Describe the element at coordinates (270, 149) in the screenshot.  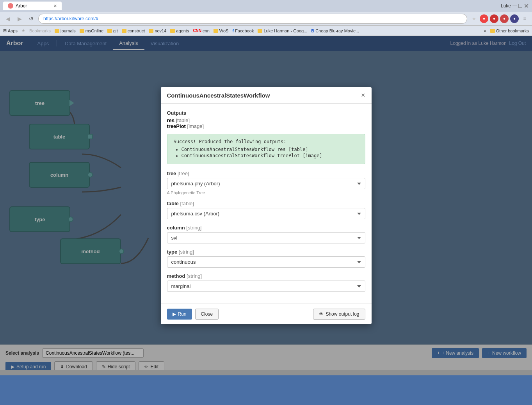
I see `success-item-0: ContinuousAncestralStatesWorkflow res [t…` at that location.